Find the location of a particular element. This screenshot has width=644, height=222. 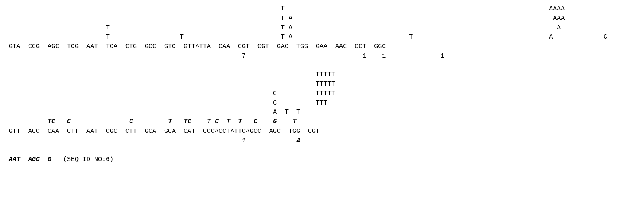

line13-seq: GTT ACC CAA CTT AAT CGC CTT GCA GCA CAT … is located at coordinates (164, 132).